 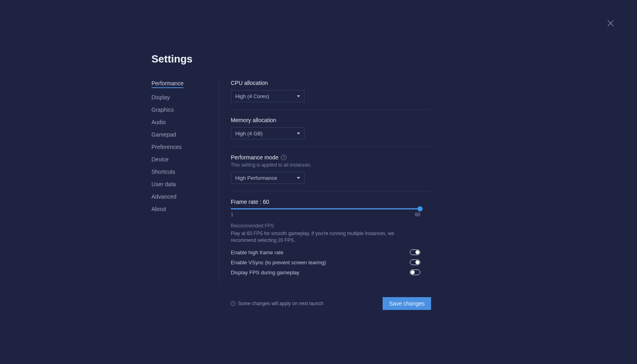 I want to click on memory-allocation-select: High (4 GB), so click(x=268, y=133).